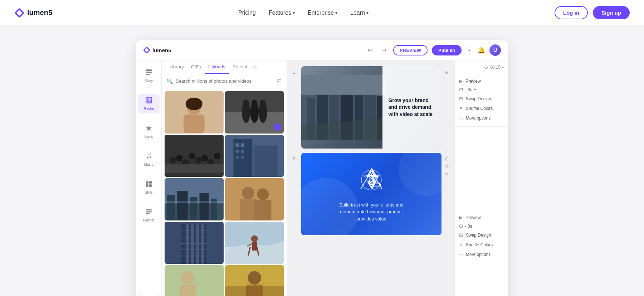  I want to click on play-icon-2: ▶, so click(461, 218).